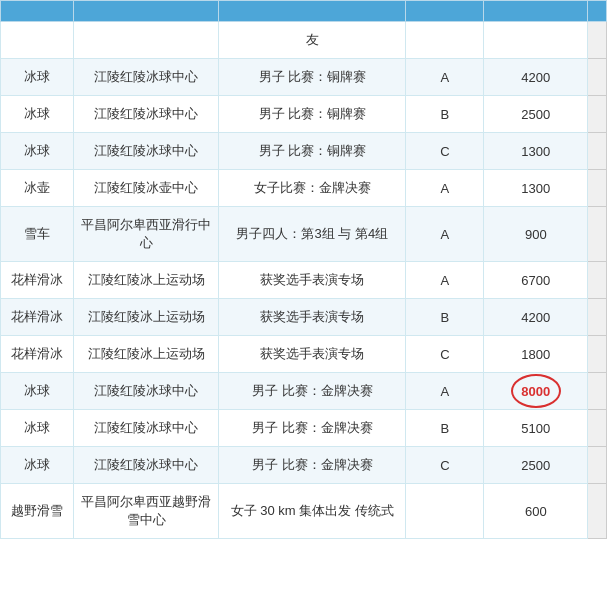  Describe the element at coordinates (312, 40) in the screenshot. I see `cell-desc: 友` at that location.